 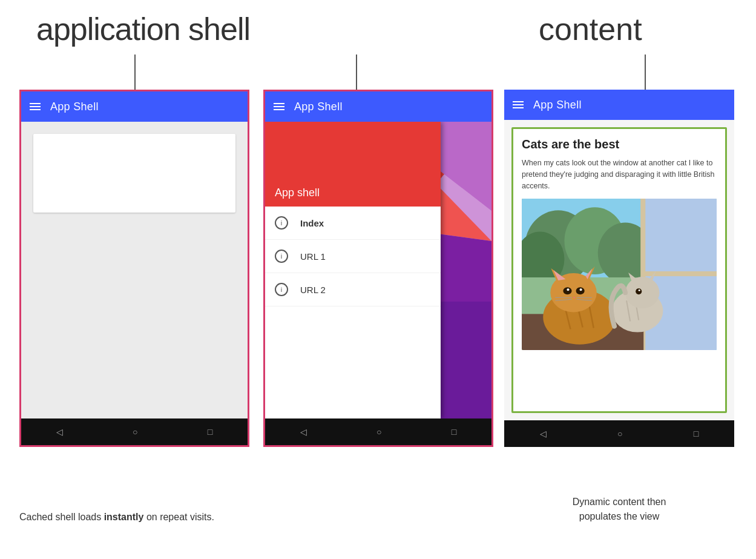 What do you see at coordinates (134, 432) in the screenshot?
I see `phone1-nav-bar: ◁ ○ □` at bounding box center [134, 432].